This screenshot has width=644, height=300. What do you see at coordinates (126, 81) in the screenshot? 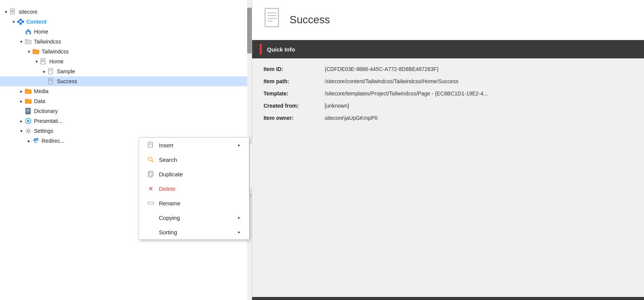
I see `tree-item-success: Success` at bounding box center [126, 81].